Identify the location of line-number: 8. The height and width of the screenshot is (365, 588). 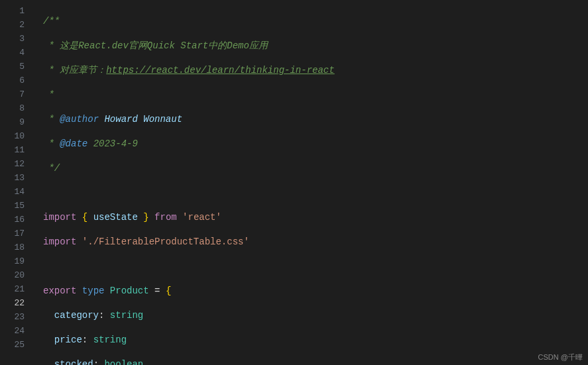
(12, 109).